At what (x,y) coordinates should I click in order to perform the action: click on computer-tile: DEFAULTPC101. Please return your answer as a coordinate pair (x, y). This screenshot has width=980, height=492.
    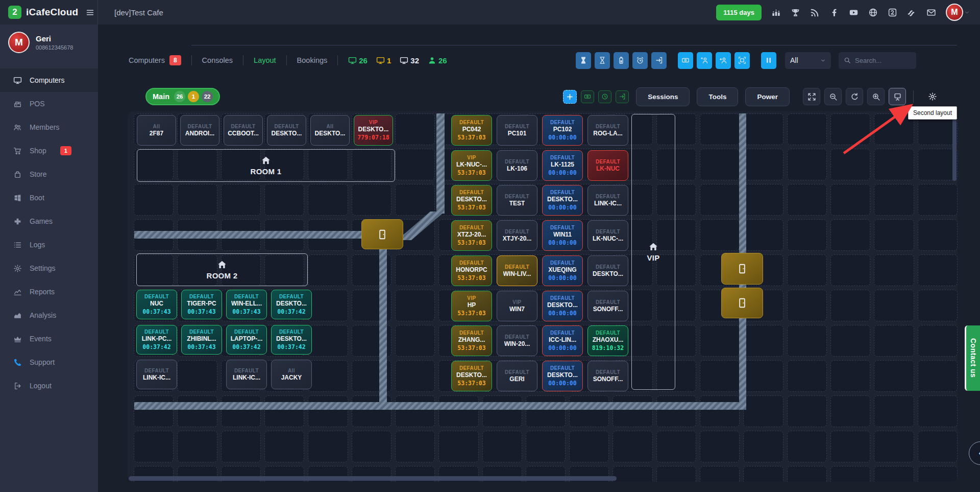
    Looking at the image, I should click on (517, 130).